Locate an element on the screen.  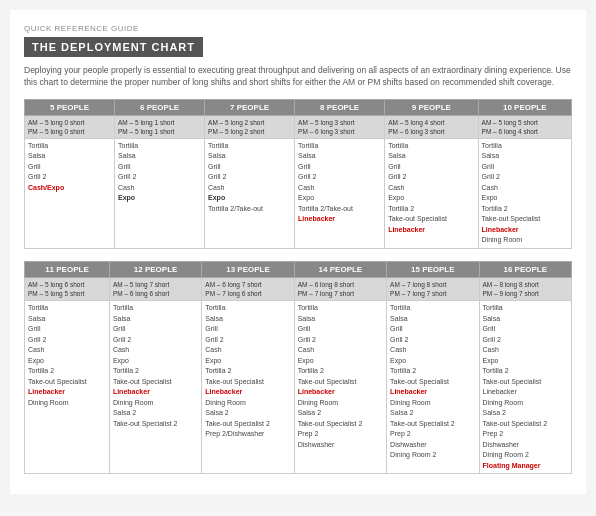
col-header-6: 6 PEOPLE is located at coordinates (160, 107).